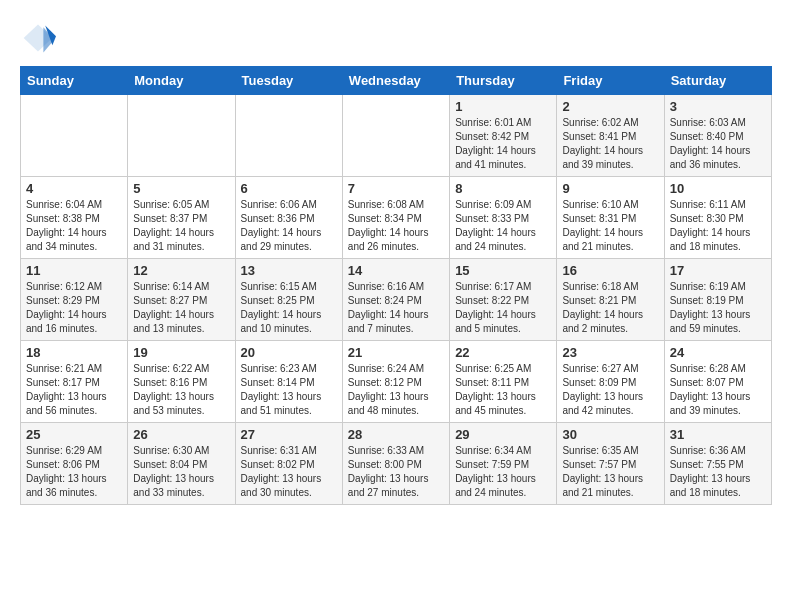 The width and height of the screenshot is (792, 612). Describe the element at coordinates (74, 352) in the screenshot. I see `day-number: 18` at that location.